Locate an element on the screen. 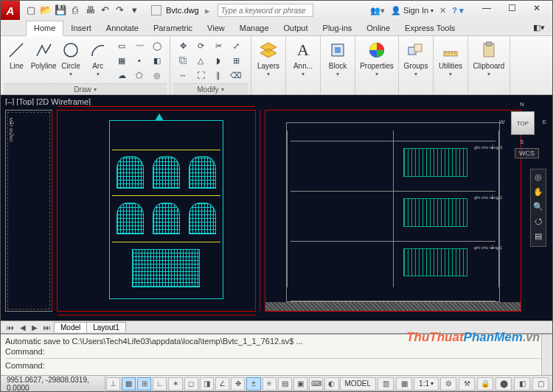 The height and width of the screenshot is (392, 553). isolate-icon: ◧ is located at coordinates (522, 384).